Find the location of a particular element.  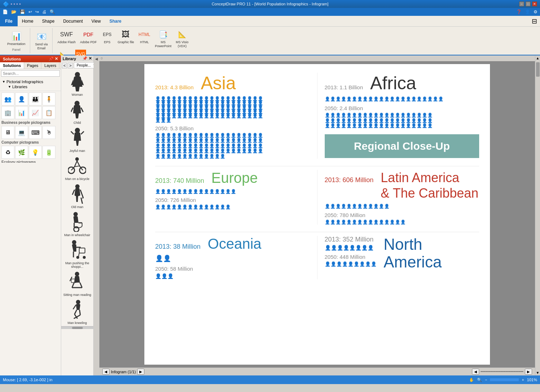

maximize-button: □ is located at coordinates (528, 4).